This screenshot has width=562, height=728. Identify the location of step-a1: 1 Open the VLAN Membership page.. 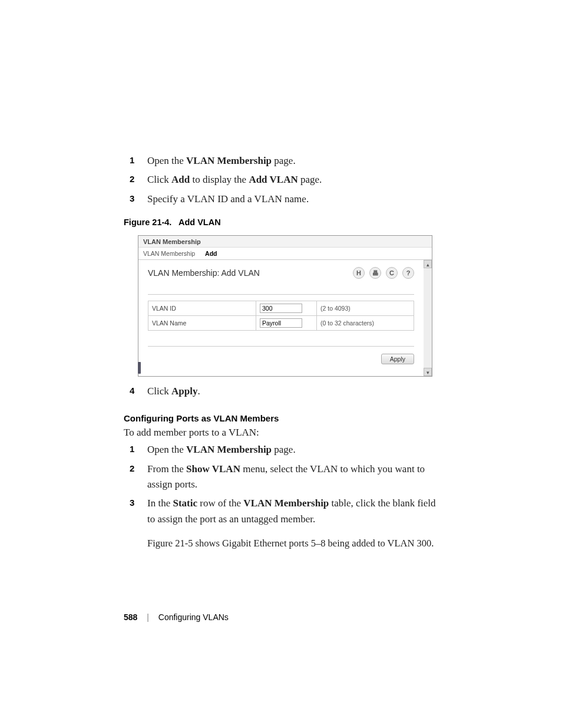
(281, 161).